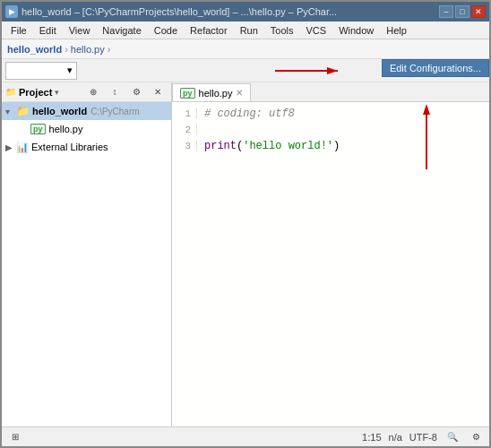 The image size is (491, 448). What do you see at coordinates (423, 437) in the screenshot?
I see `encoding: UTF-8` at bounding box center [423, 437].